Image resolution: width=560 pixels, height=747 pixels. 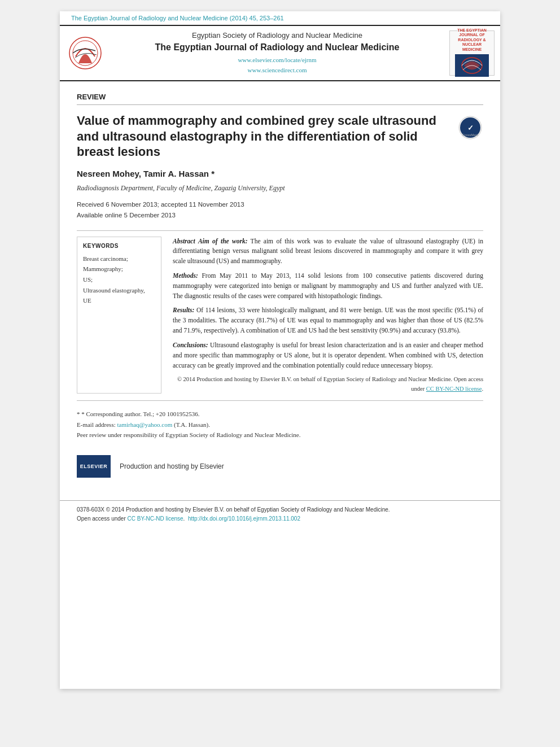 I want to click on journal-header: Egyptian Society of Radiology and Nuclea…, so click(x=280, y=53).